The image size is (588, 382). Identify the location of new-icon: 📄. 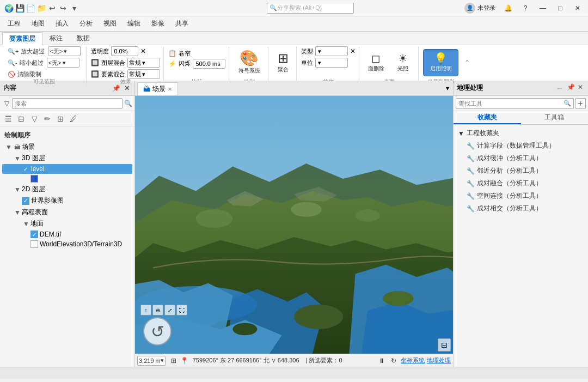
(30, 8).